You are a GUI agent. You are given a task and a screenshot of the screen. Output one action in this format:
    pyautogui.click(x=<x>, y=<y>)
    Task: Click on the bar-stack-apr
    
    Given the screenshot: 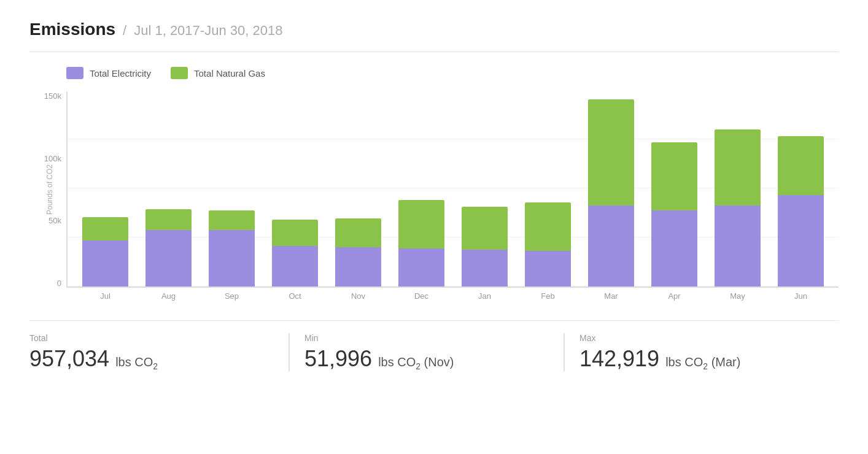 What is the action you would take?
    pyautogui.click(x=674, y=215)
    